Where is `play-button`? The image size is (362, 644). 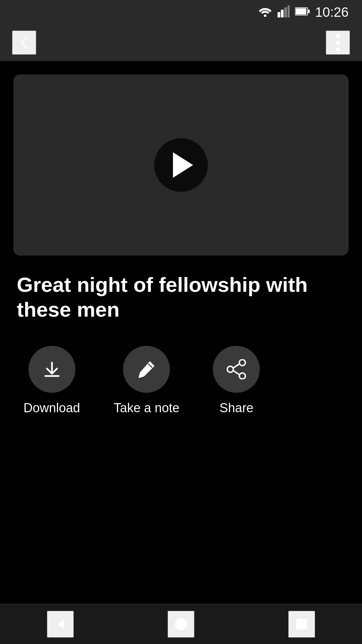 play-button is located at coordinates (181, 165).